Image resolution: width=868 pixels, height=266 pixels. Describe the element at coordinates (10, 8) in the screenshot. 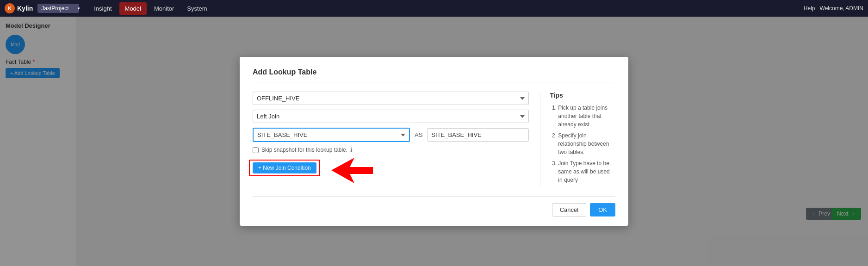

I see `brand-icon: K` at that location.